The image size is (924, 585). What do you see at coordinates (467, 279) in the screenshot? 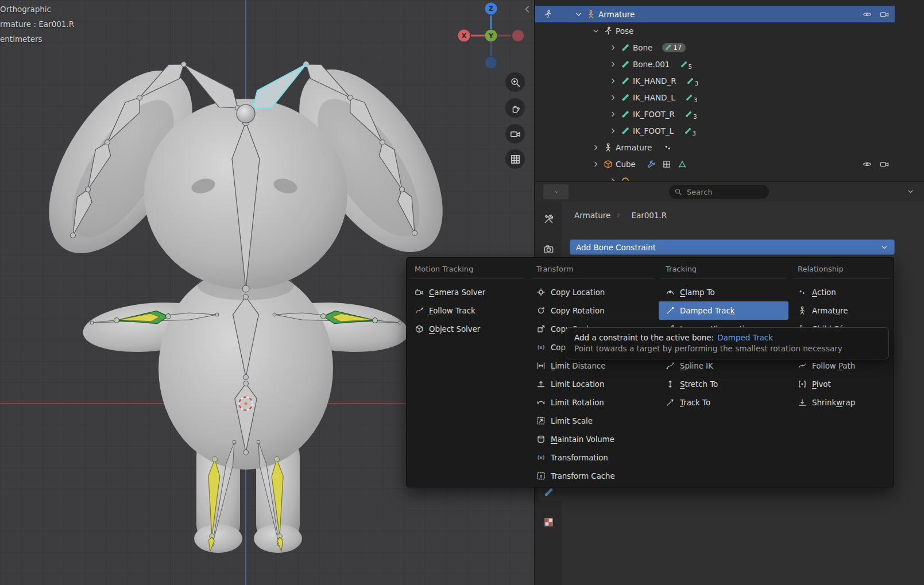
I see `menu-separator` at bounding box center [467, 279].